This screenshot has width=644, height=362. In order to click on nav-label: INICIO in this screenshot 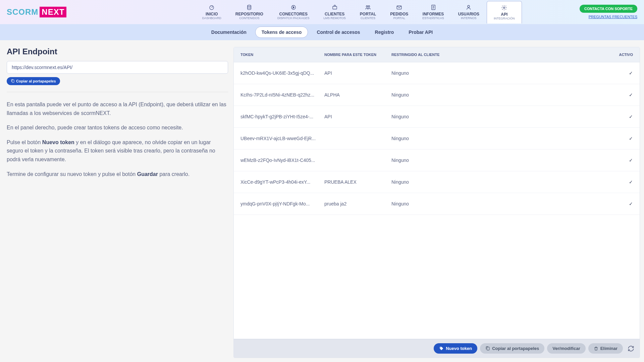, I will do `click(212, 14)`.